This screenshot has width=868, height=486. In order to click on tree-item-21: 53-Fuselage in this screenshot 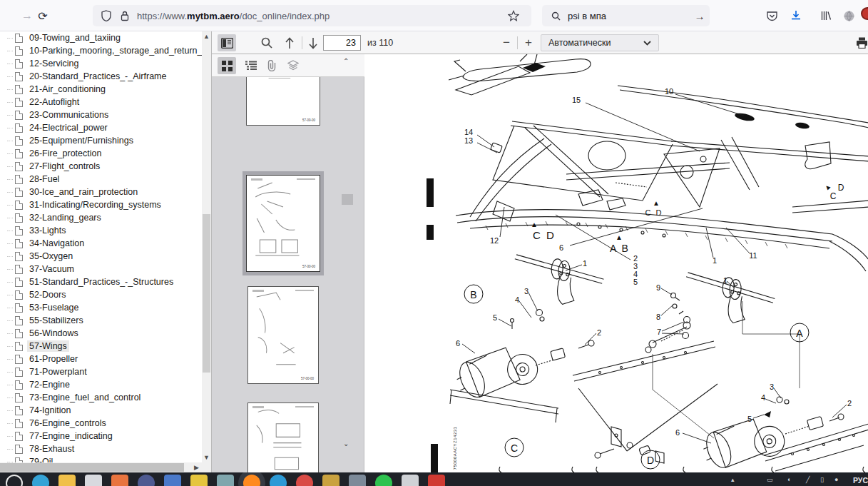, I will do `click(101, 308)`.